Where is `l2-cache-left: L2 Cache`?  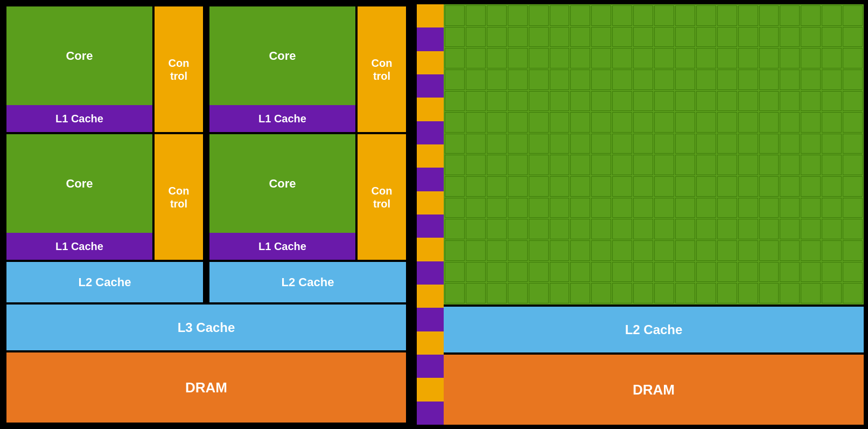
l2-cache-left: L2 Cache is located at coordinates (104, 282).